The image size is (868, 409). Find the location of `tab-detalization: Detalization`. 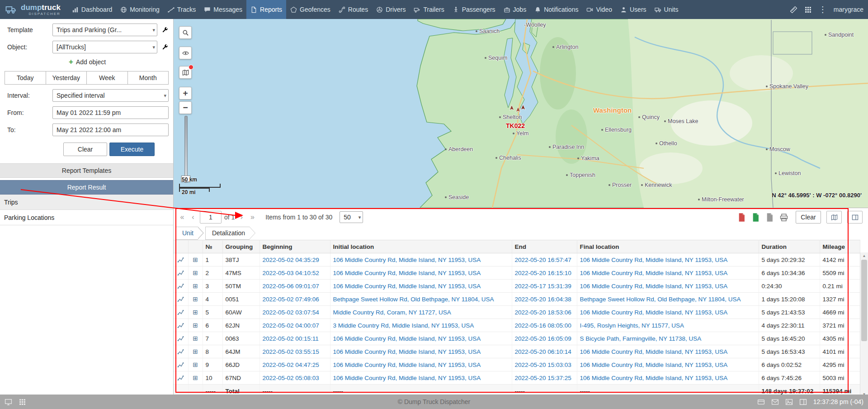

tab-detalization: Detalization is located at coordinates (227, 233).